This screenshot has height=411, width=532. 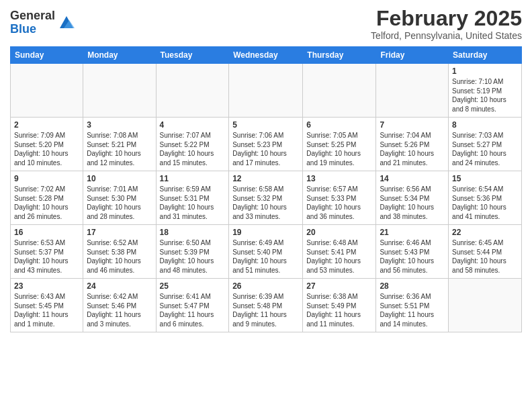 What do you see at coordinates (339, 179) in the screenshot?
I see `day-number: 13` at bounding box center [339, 179].